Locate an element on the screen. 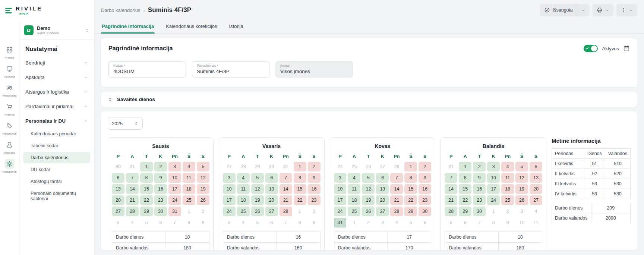 The image size is (644, 255). sidebar-item-darbo-kalendorius: Darbo kalendorius is located at coordinates (57, 158).